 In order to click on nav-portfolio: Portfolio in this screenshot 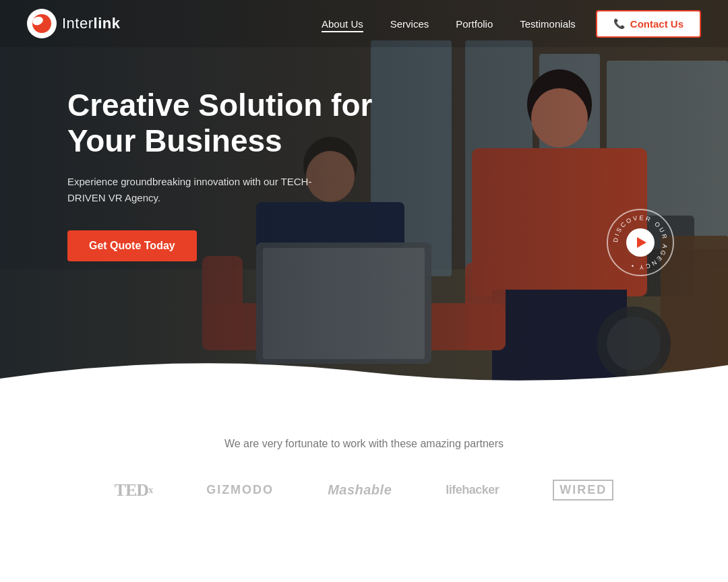, I will do `click(475, 24)`.